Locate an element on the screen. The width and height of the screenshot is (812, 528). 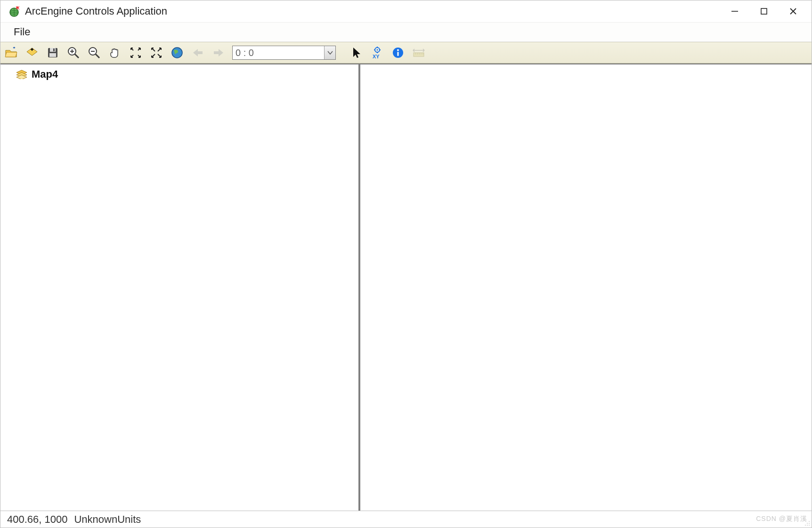
identify-button is located at coordinates (398, 53).